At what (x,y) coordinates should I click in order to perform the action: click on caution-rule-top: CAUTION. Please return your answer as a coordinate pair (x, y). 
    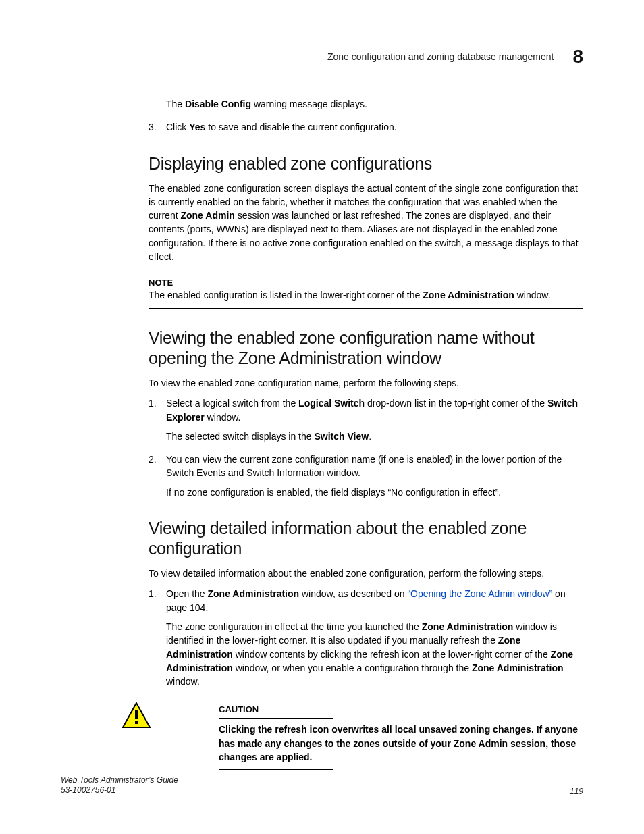
    Looking at the image, I should click on (276, 710).